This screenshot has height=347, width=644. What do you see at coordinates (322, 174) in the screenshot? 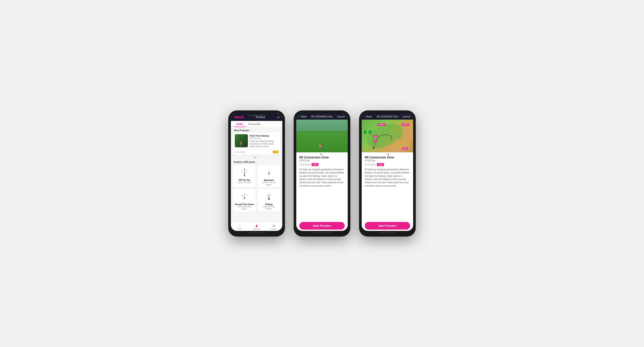
I see `phone-2: < Back 6ft Conversion Zone Cancel 🏌️` at bounding box center [322, 174].